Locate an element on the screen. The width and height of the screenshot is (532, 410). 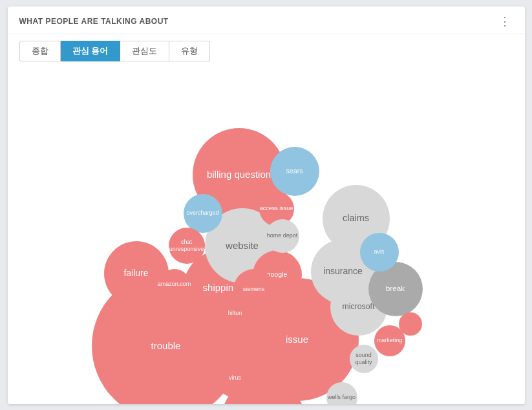
tab-type: 유형 is located at coordinates (190, 51).